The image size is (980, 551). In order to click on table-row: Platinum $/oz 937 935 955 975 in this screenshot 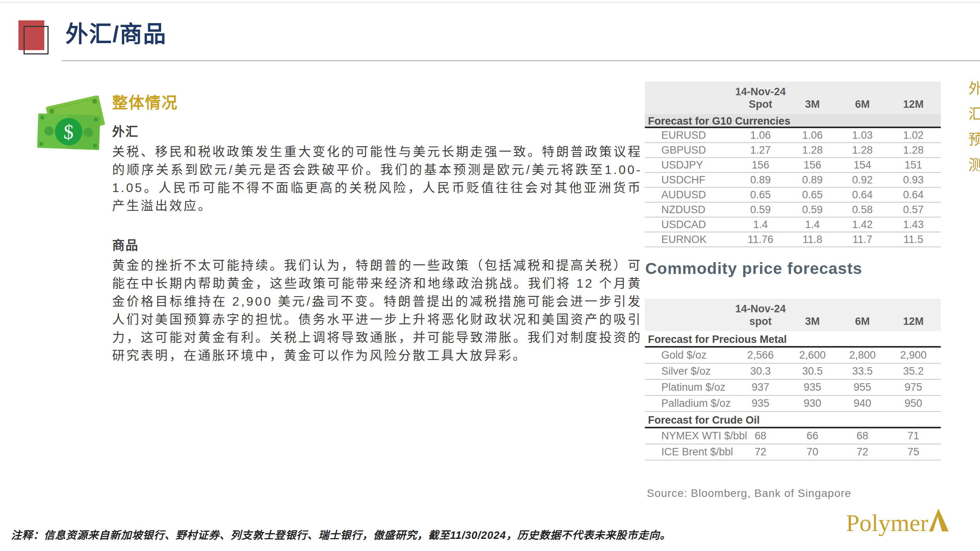, I will do `click(793, 388)`.